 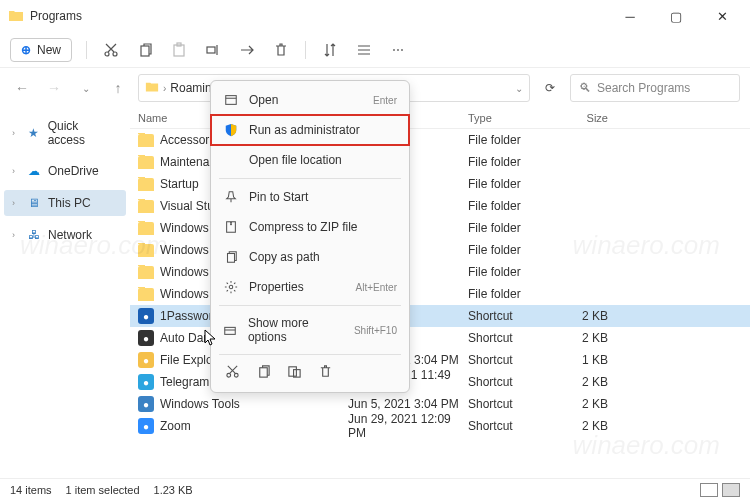 What do you see at coordinates (585, 88) in the screenshot?
I see `search-icon: 🔍︎` at bounding box center [585, 88].